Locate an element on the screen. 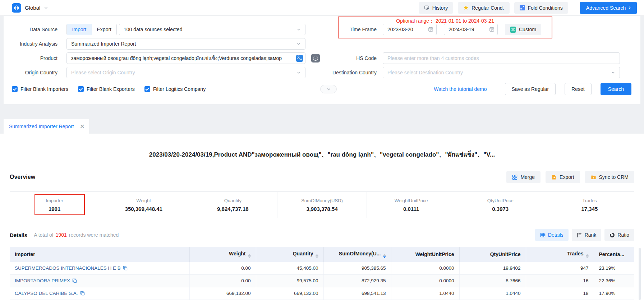 The image size is (644, 301). col-trades: Trades is located at coordinates (560, 254).